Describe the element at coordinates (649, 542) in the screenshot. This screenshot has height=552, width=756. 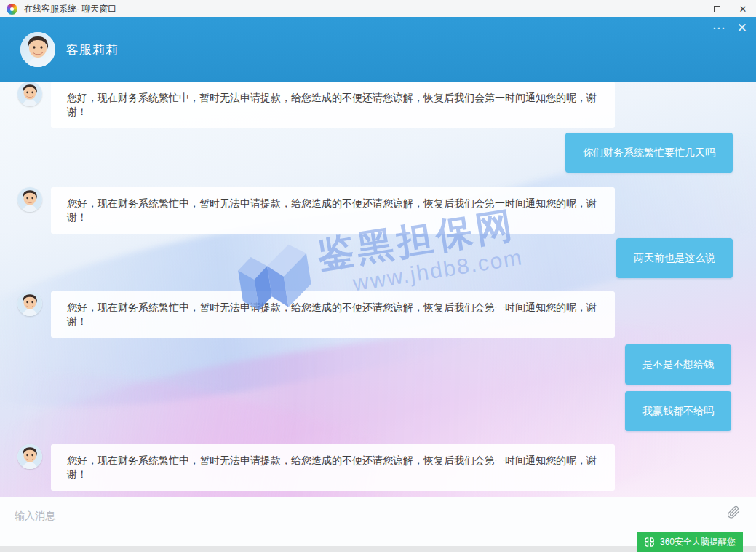
I see `360-logo-icon` at that location.